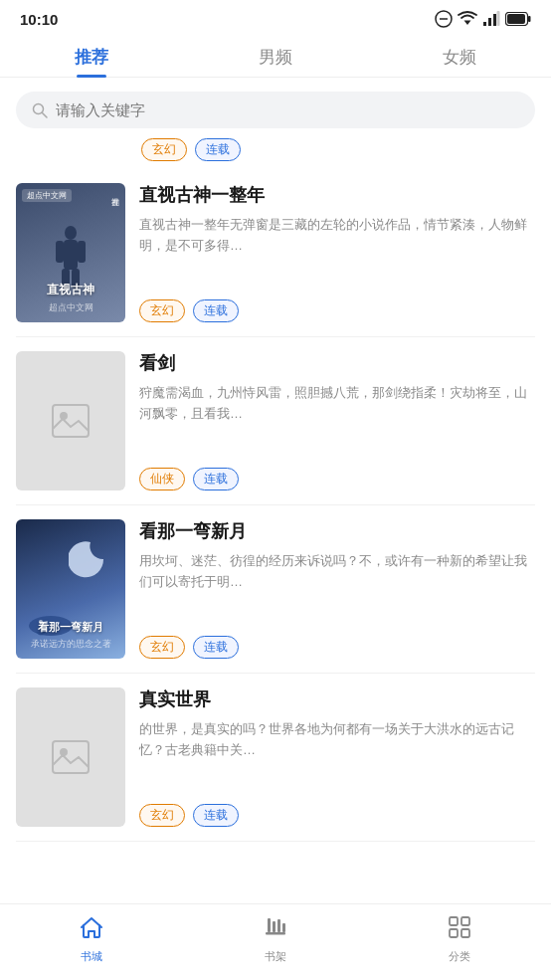 This screenshot has width=551, height=980. Describe the element at coordinates (337, 816) in the screenshot. I see `book-tags-4: 玄幻 连载` at that location.